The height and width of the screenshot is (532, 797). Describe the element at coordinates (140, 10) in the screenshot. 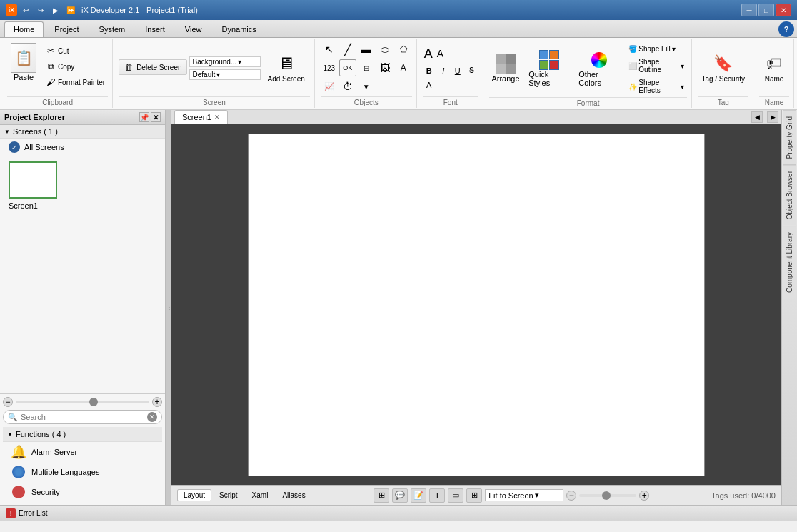

I see `window-title: iX Developer 2.1 - Project1 (Trial)` at that location.